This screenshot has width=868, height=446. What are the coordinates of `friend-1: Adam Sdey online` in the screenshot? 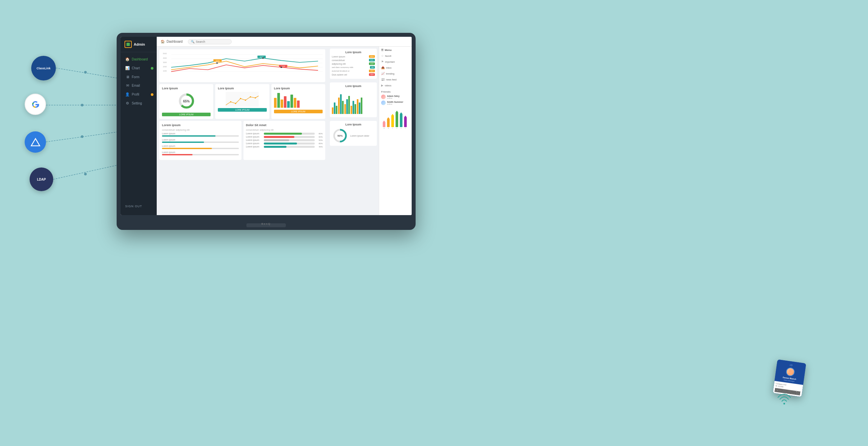 It's located at (396, 97).